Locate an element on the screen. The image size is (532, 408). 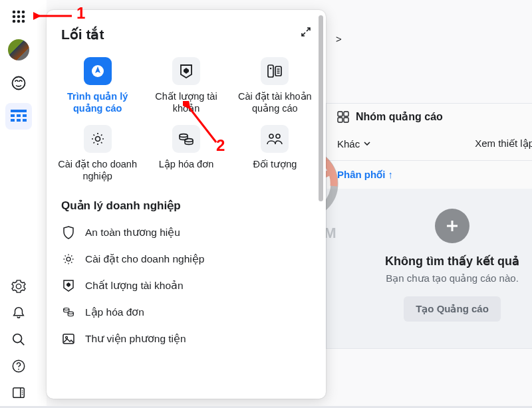
annotation-number-2: 2 is located at coordinates (221, 146).